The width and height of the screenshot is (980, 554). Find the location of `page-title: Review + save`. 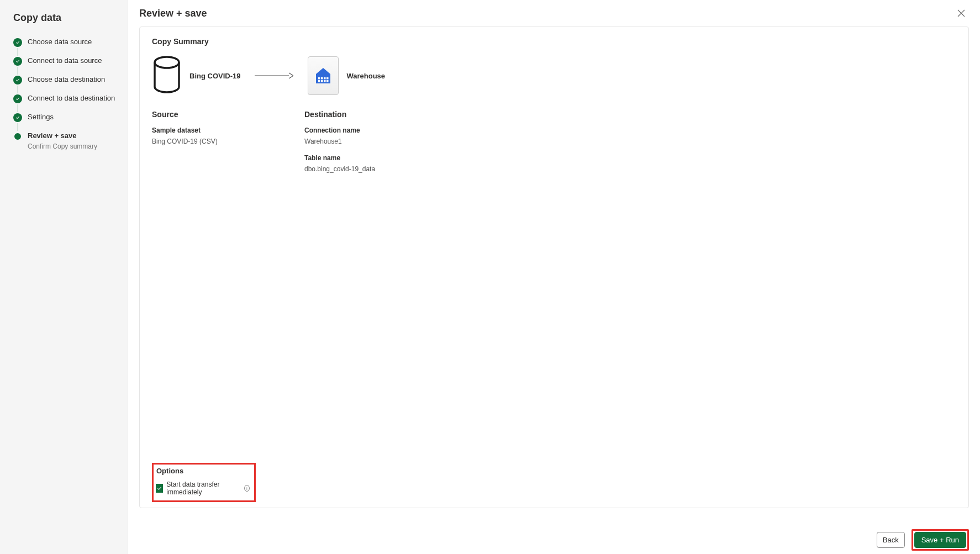

page-title: Review + save is located at coordinates (173, 13).